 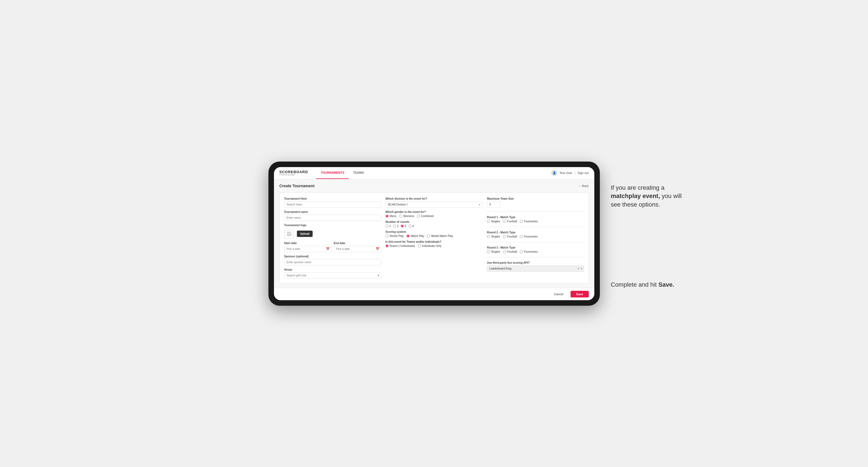 What do you see at coordinates (580, 294) in the screenshot?
I see `save-button: Save` at bounding box center [580, 294].